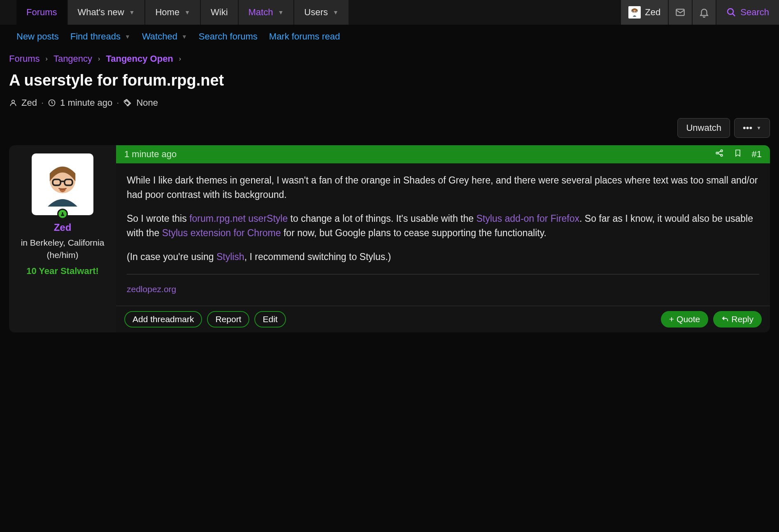 Image resolution: width=779 pixels, height=532 pixels. What do you see at coordinates (443, 257) in the screenshot?
I see `post-paragraph: (In case you're using Stylish, I recomme…` at bounding box center [443, 257].